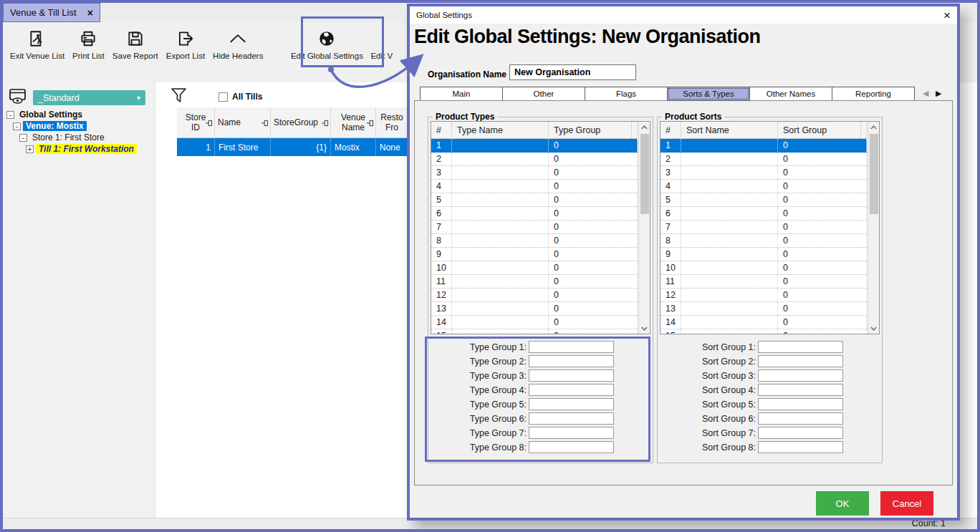  I want to click on doc-tab-close-icon: ×, so click(90, 13).